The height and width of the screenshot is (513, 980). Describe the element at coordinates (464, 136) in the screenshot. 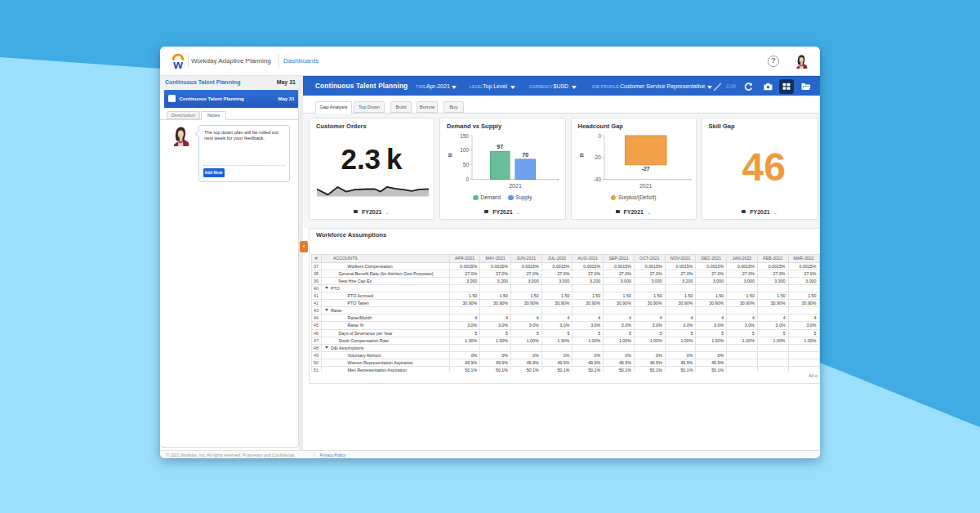

I see `svg-text: 150` at that location.